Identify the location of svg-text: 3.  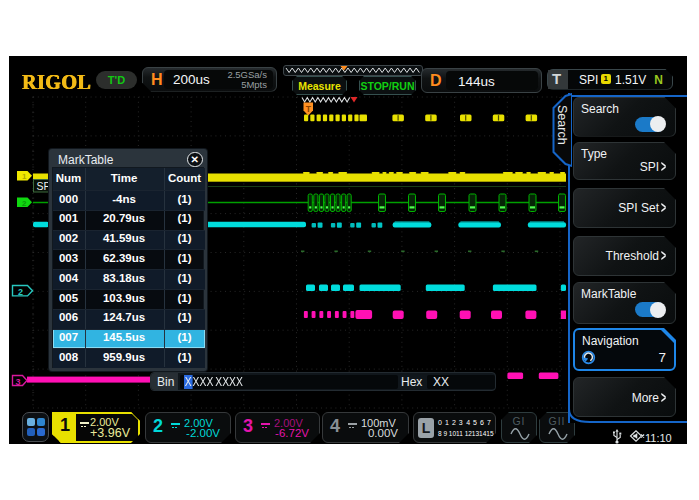
(18, 382).